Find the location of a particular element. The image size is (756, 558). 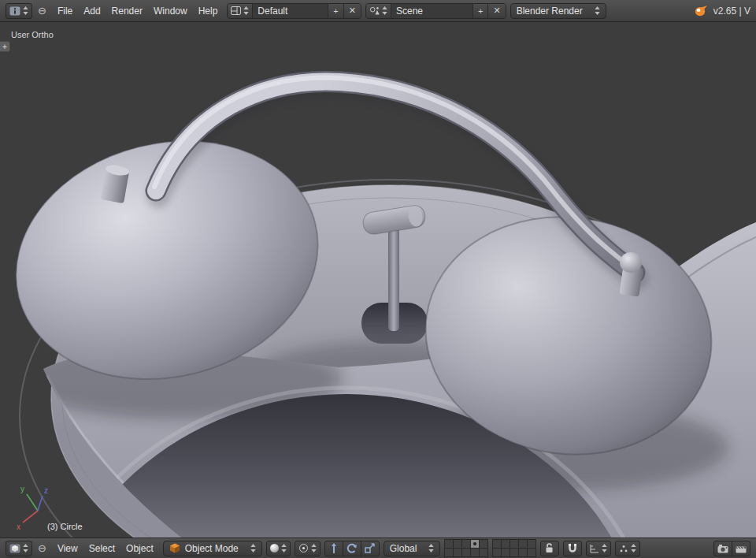

opengl-render-buttons is located at coordinates (732, 549).